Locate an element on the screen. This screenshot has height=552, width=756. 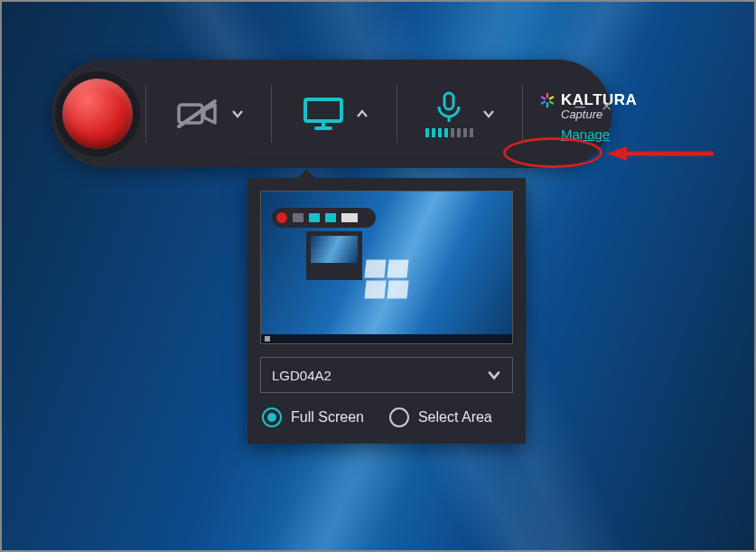
screen-preview is located at coordinates (387, 267).